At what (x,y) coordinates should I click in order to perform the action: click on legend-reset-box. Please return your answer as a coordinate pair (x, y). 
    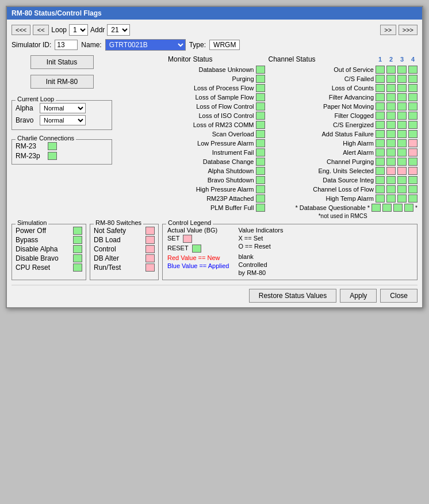
    Looking at the image, I should click on (197, 249).